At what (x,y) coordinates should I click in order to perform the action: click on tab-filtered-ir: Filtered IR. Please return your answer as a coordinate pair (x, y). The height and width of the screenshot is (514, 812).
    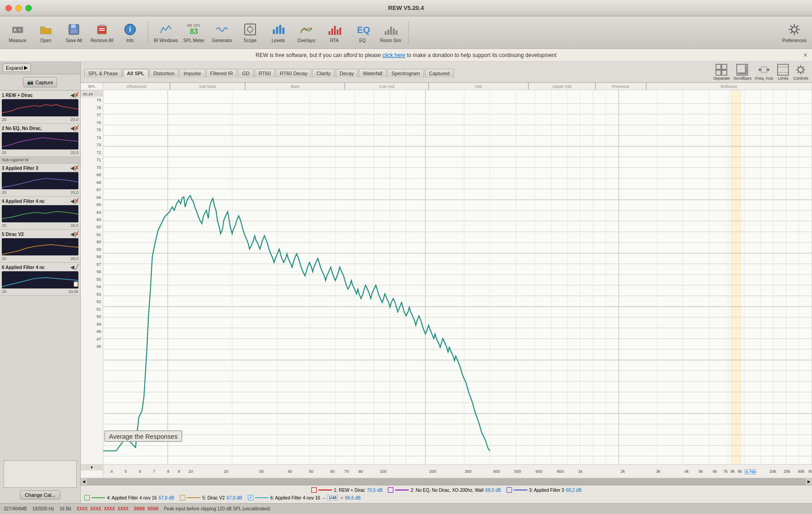
    Looking at the image, I should click on (222, 73).